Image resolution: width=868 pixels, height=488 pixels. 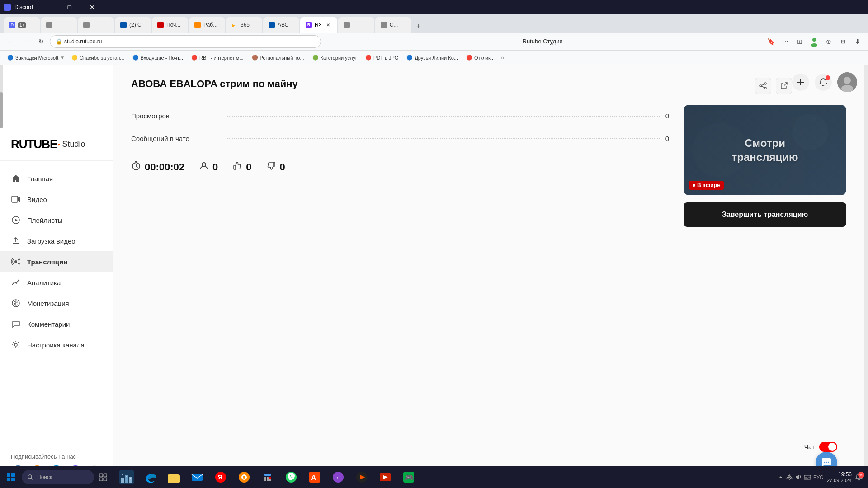 What do you see at coordinates (281, 25) in the screenshot?
I see `tab-abc: АВС` at bounding box center [281, 25].